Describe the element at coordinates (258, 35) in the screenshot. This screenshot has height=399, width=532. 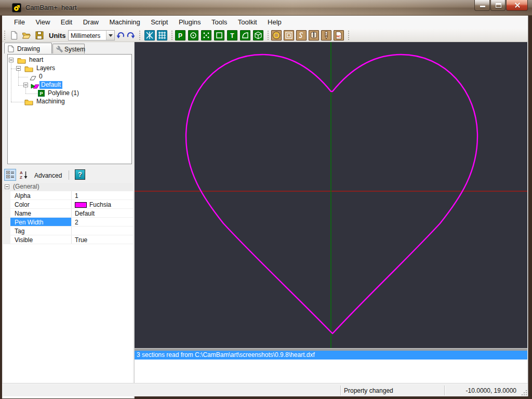
I see `draw-3d-object-icon` at that location.